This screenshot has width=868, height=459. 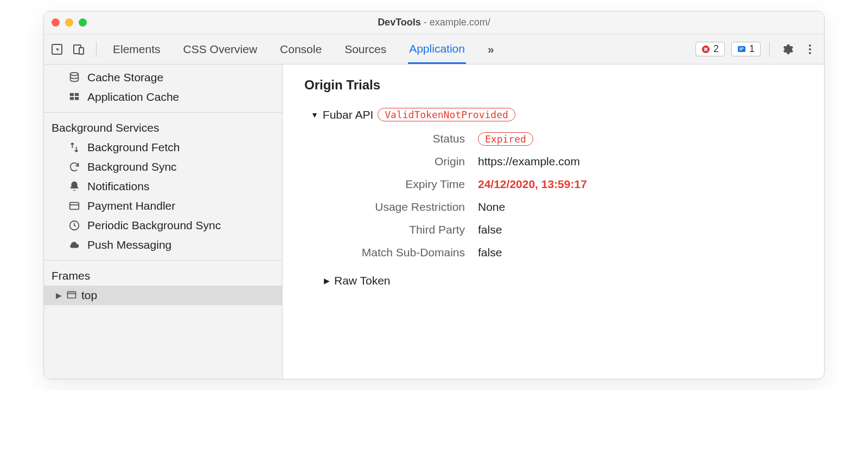 I want to click on tabs-overflow: », so click(x=491, y=49).